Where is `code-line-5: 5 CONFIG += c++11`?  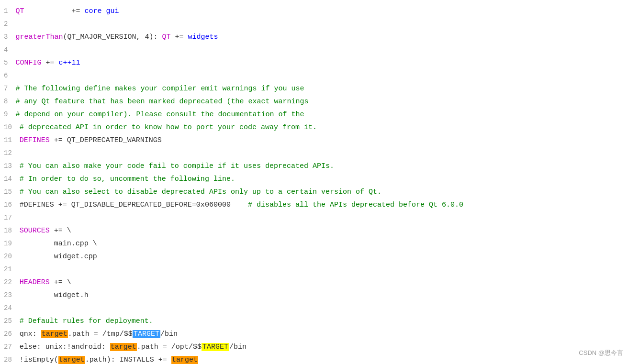 code-line-5: 5 CONFIG += c++11 is located at coordinates (314, 63).